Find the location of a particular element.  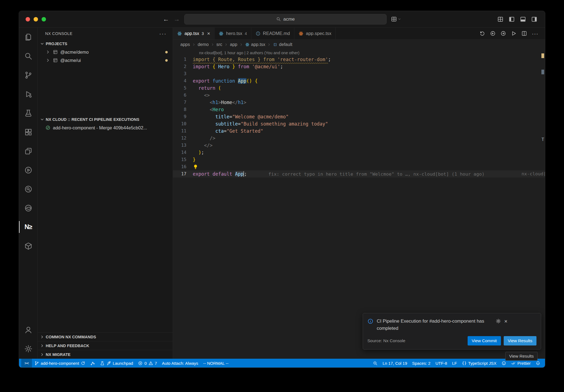

activity-search is located at coordinates (28, 56).